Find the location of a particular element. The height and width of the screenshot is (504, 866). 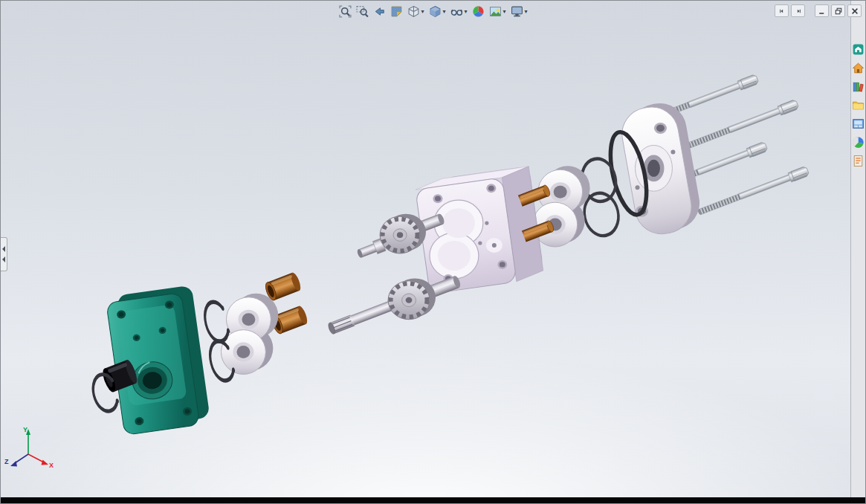

house-icon is located at coordinates (858, 68).